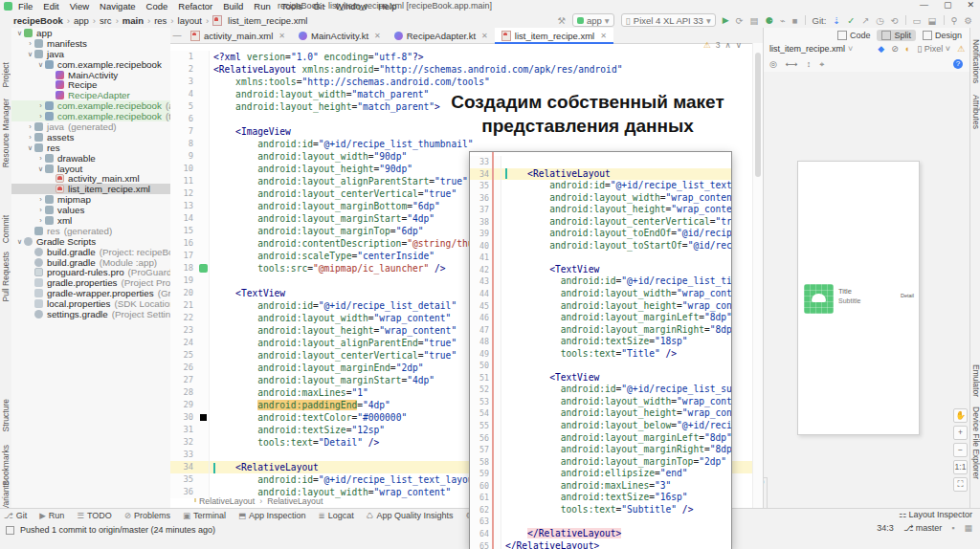  I want to click on toolwindow-app-quality-insights: ♺App Quality Insights, so click(410, 516).